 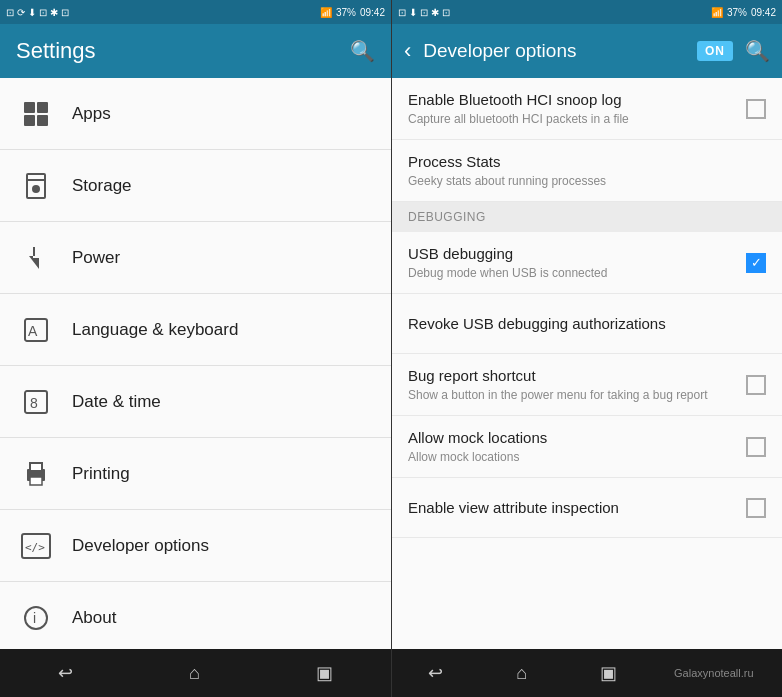 I want to click on about-label: About, so click(x=94, y=618).